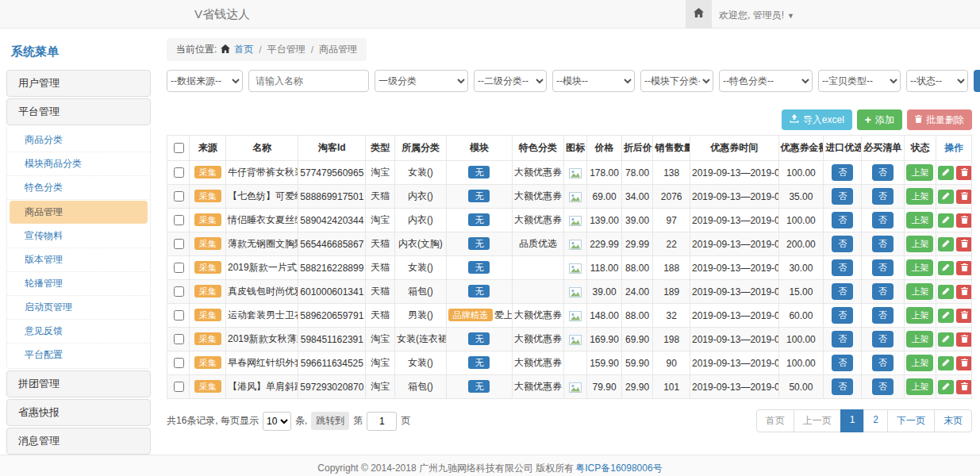 The height and width of the screenshot is (476, 980). Describe the element at coordinates (879, 120) in the screenshot. I see `add-button: + 添加` at that location.